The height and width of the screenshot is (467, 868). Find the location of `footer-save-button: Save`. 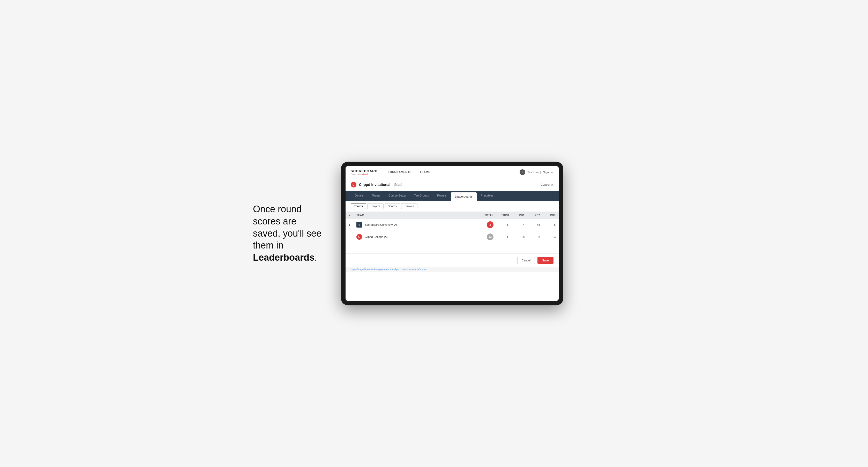

footer-save-button: Save is located at coordinates (546, 260).